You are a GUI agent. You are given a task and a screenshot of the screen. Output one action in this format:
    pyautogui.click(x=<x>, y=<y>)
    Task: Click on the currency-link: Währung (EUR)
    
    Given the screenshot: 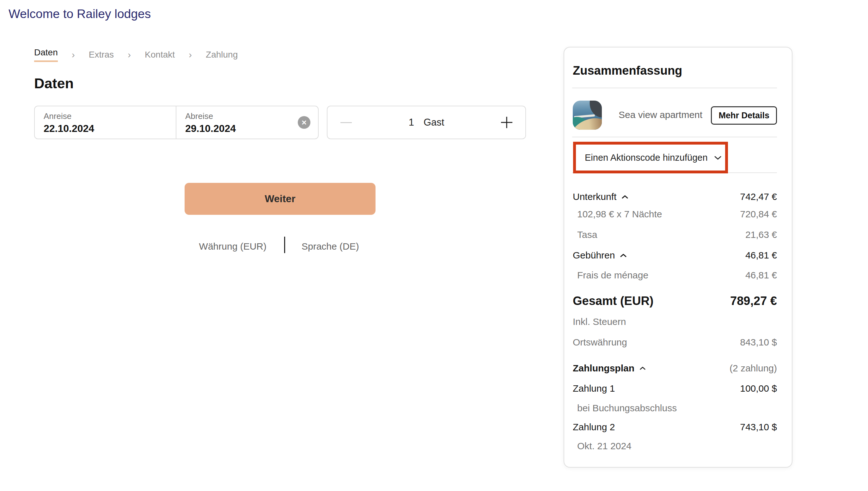 What is the action you would take?
    pyautogui.click(x=233, y=247)
    